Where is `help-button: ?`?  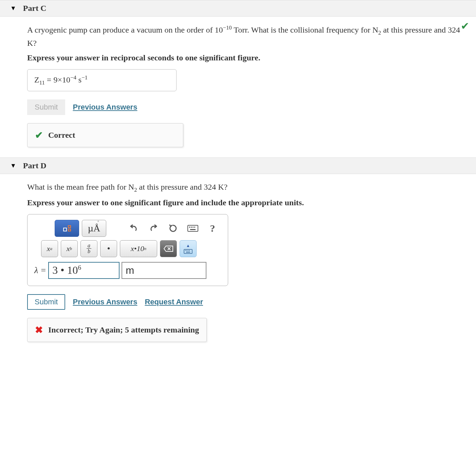 help-button: ? is located at coordinates (213, 228).